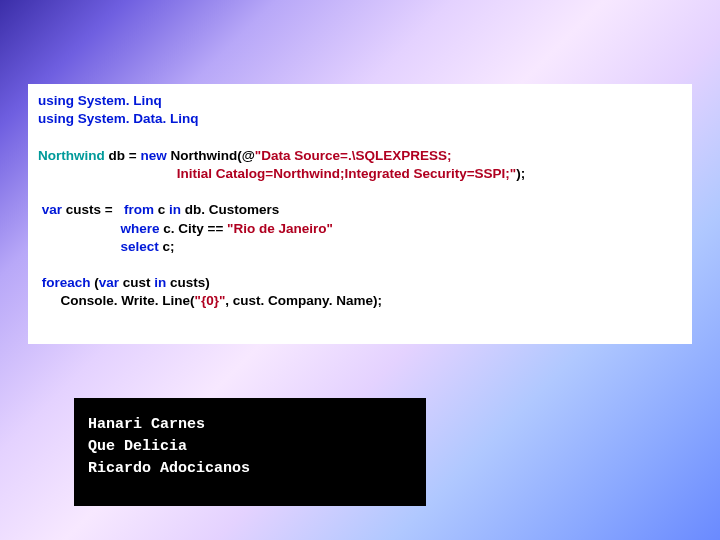  I want to click on code-text: custs =, so click(93, 210).